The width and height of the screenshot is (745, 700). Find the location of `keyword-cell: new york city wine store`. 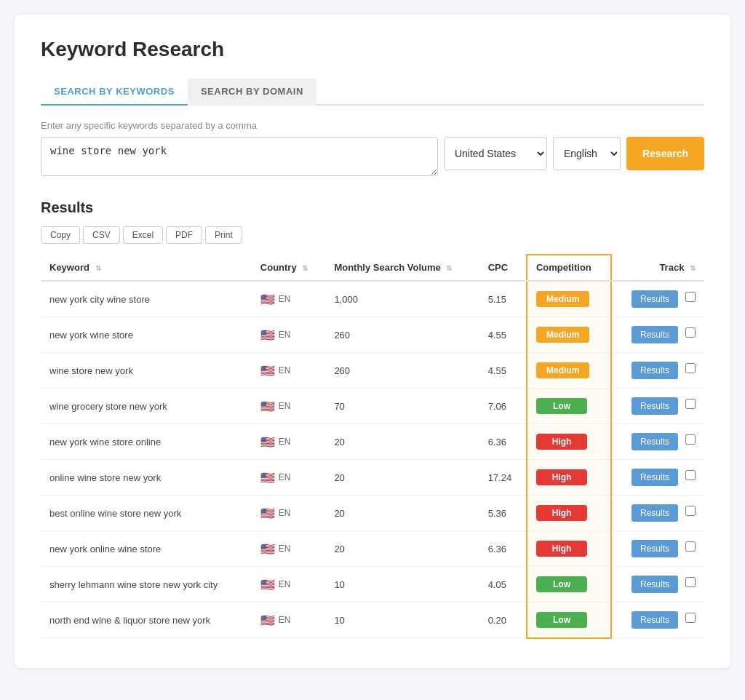

keyword-cell: new york city wine store is located at coordinates (146, 299).